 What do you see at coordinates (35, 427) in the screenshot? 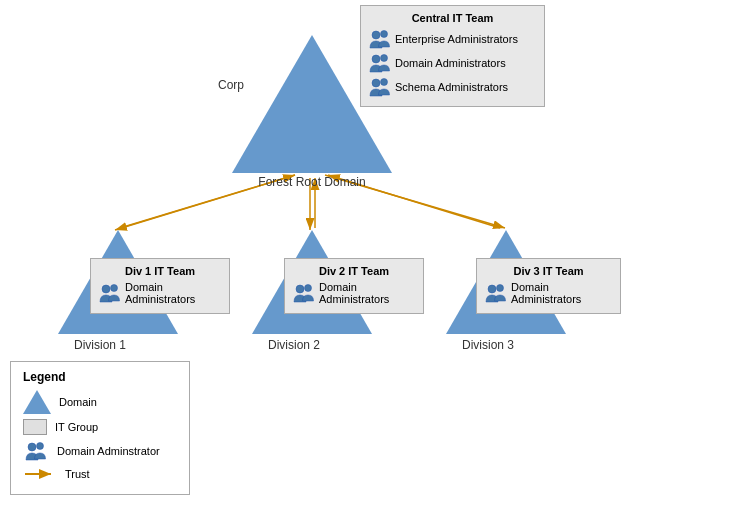
I see `legend-box-icon` at bounding box center [35, 427].